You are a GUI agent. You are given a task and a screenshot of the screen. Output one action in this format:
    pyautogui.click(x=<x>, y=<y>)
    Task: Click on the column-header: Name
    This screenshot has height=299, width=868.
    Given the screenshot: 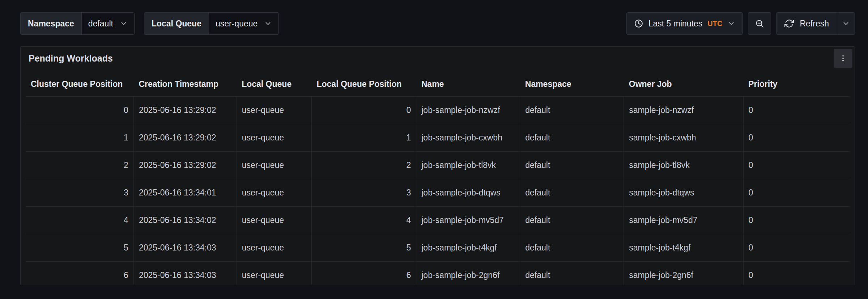 What is the action you would take?
    pyautogui.click(x=468, y=83)
    